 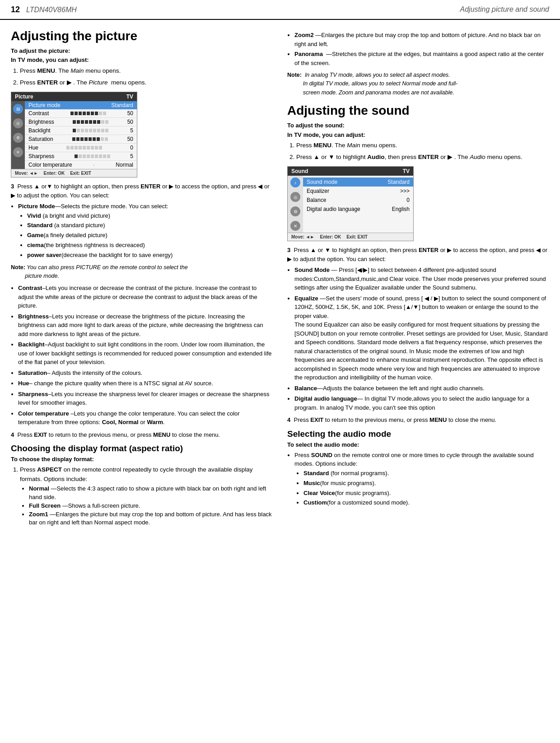 What do you see at coordinates (150, 226) in the screenshot?
I see `standard-option: Standard (a standard picture)` at bounding box center [150, 226].